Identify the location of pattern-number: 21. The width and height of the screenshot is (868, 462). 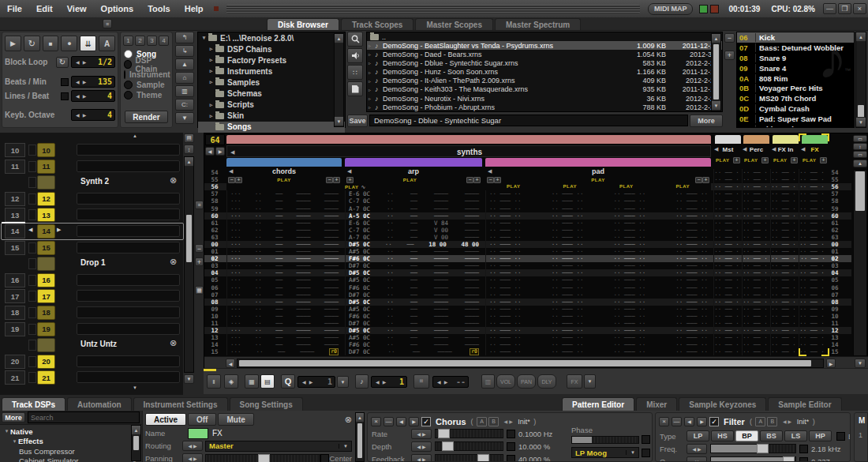
(46, 377).